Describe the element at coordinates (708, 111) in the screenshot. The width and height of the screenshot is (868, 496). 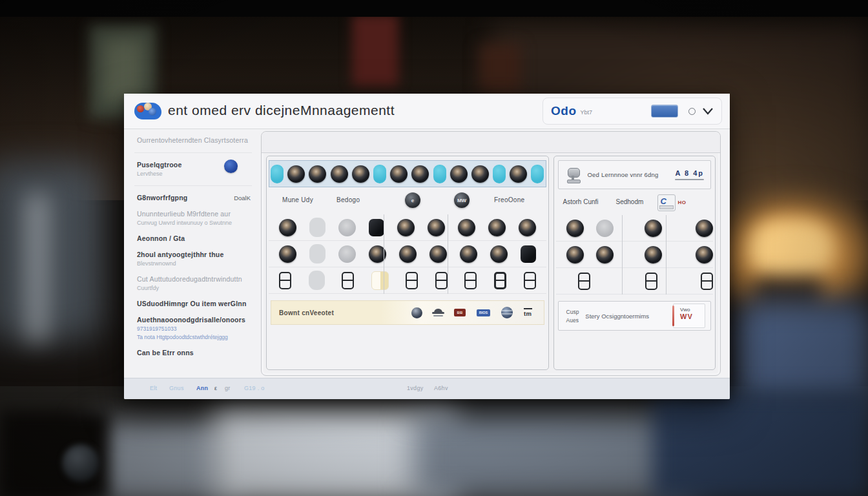
I see `chevron-down-icon` at that location.